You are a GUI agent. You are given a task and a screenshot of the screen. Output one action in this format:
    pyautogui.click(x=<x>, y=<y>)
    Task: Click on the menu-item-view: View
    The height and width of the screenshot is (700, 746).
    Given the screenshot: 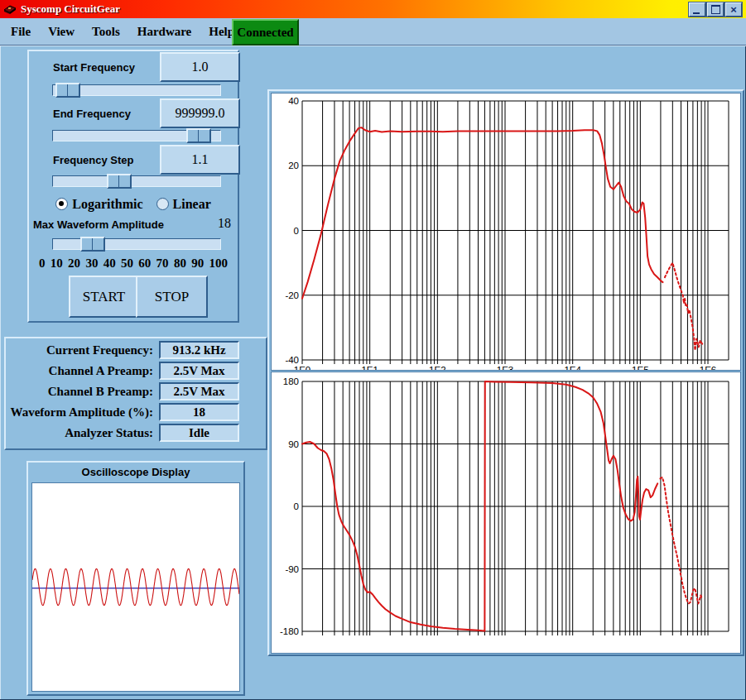 What is the action you would take?
    pyautogui.click(x=61, y=31)
    